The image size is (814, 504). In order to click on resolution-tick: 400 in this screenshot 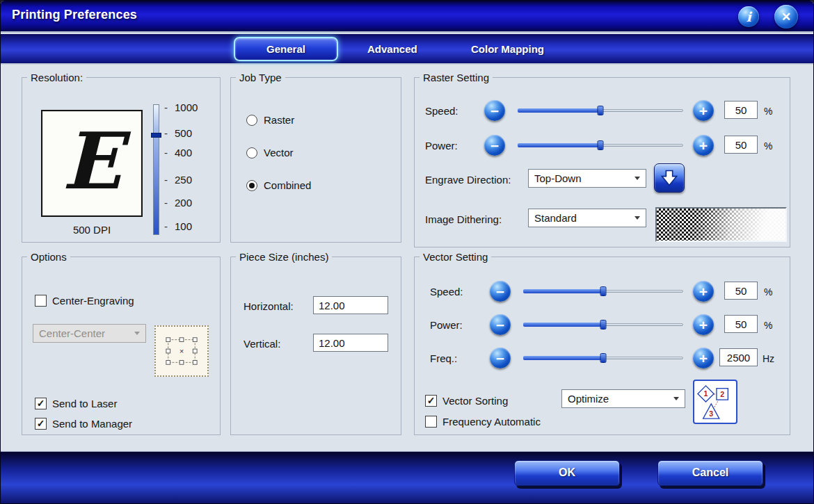, I will do `click(178, 153)`.